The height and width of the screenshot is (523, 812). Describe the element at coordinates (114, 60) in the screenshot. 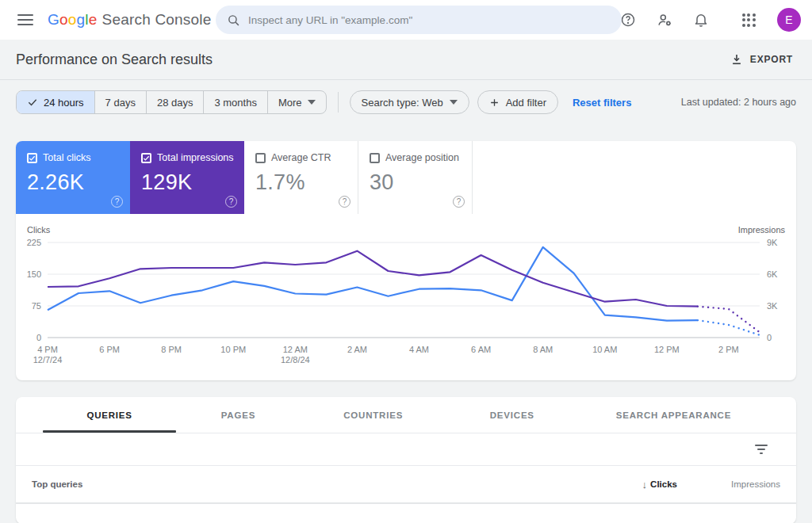

I see `page-title: Performance on Search results` at that location.